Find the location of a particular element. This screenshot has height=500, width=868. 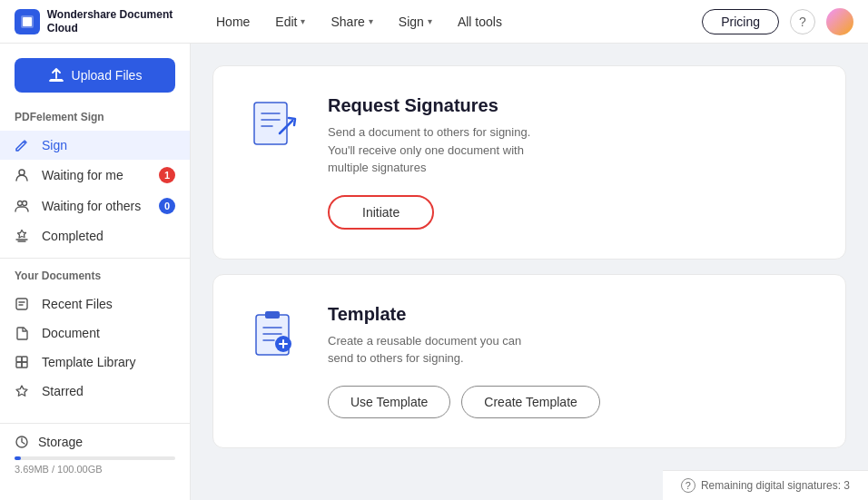

recent-files-icon is located at coordinates (24, 304).